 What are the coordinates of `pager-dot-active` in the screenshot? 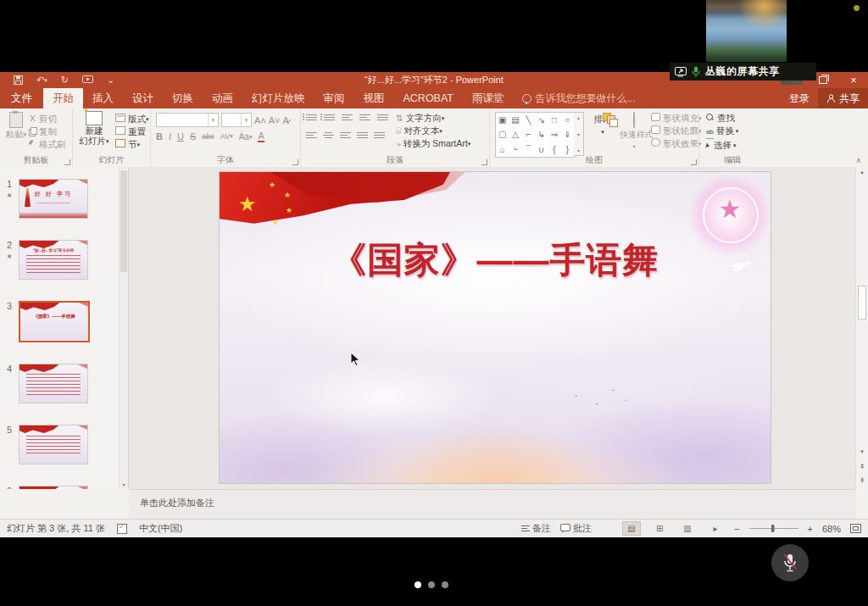 It's located at (418, 585).